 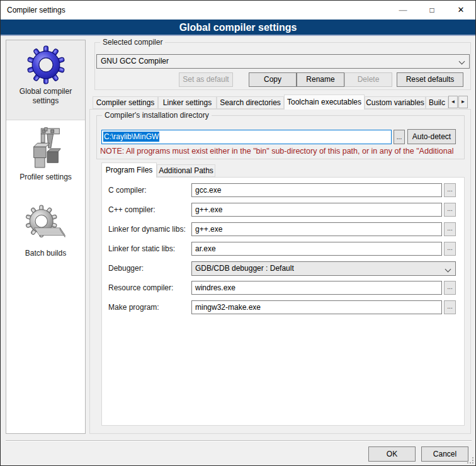 What do you see at coordinates (46, 65) in the screenshot?
I see `blue-gear-icon` at bounding box center [46, 65].